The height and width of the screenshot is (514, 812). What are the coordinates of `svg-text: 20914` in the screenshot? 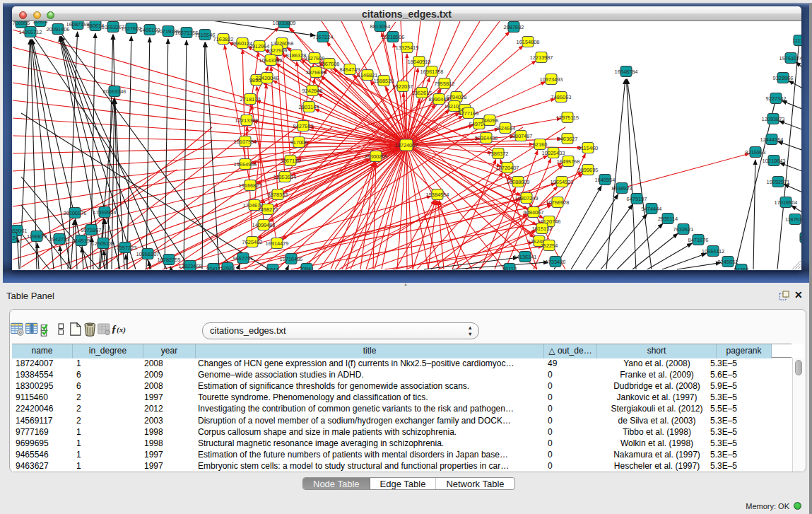 It's located at (41, 23).